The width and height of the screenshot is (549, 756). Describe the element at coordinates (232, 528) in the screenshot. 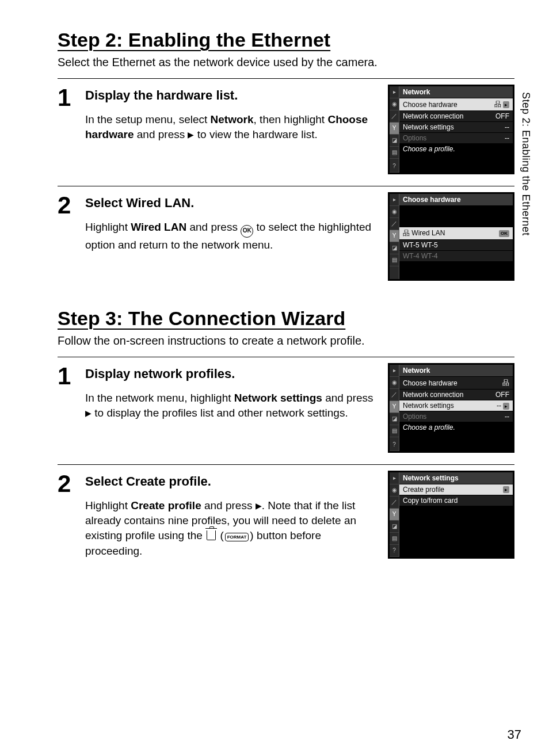

I see `step-body: Highlight Create profile and press ▶. No…` at that location.